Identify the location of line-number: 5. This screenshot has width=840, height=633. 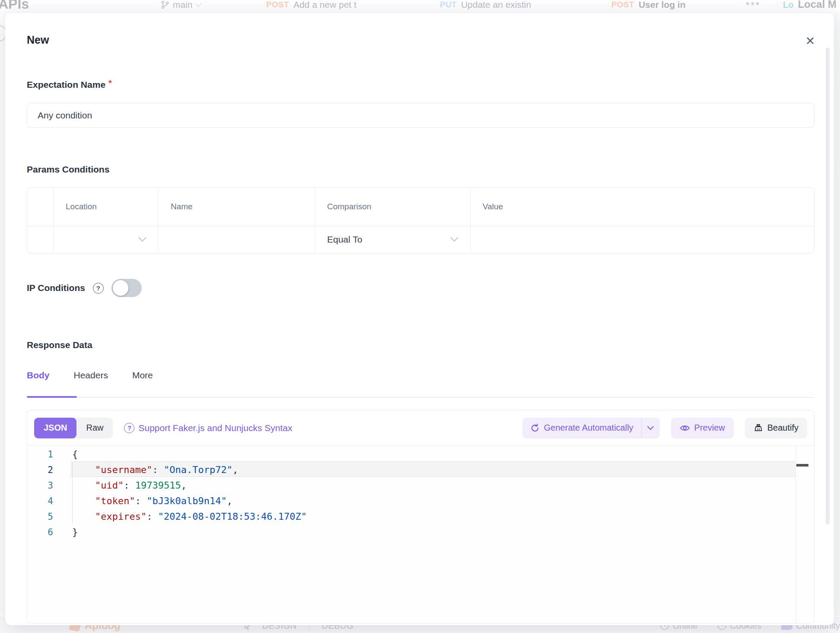
(40, 517).